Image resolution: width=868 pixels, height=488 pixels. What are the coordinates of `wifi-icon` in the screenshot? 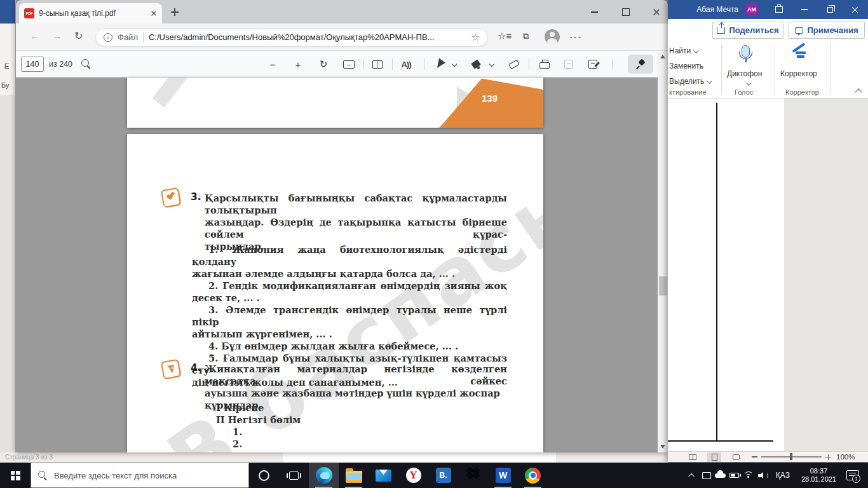 It's located at (749, 475).